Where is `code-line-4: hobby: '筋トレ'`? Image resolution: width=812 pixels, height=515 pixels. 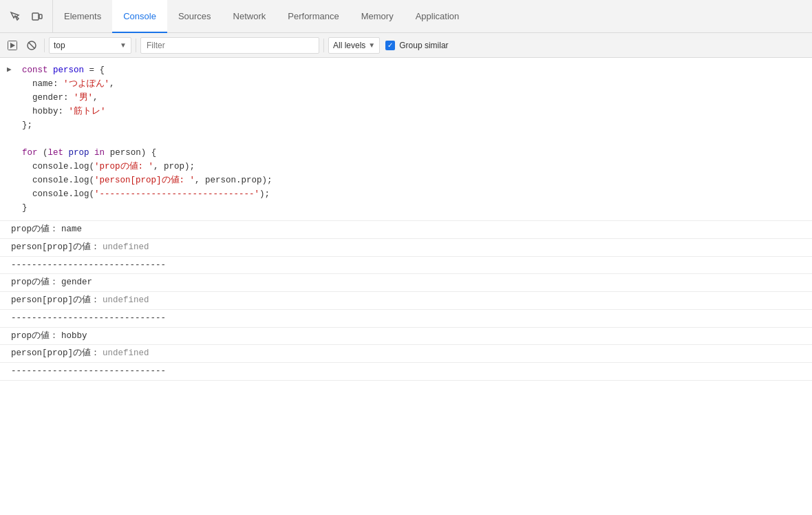
code-line-4: hobby: '筋トレ' is located at coordinates (417, 112).